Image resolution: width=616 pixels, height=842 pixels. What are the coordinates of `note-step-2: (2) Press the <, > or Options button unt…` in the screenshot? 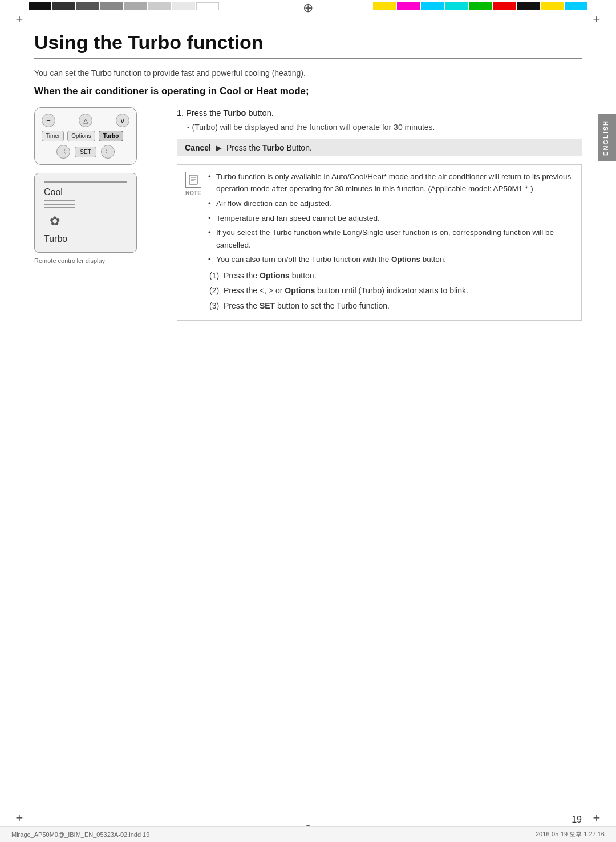 It's located at (391, 290).